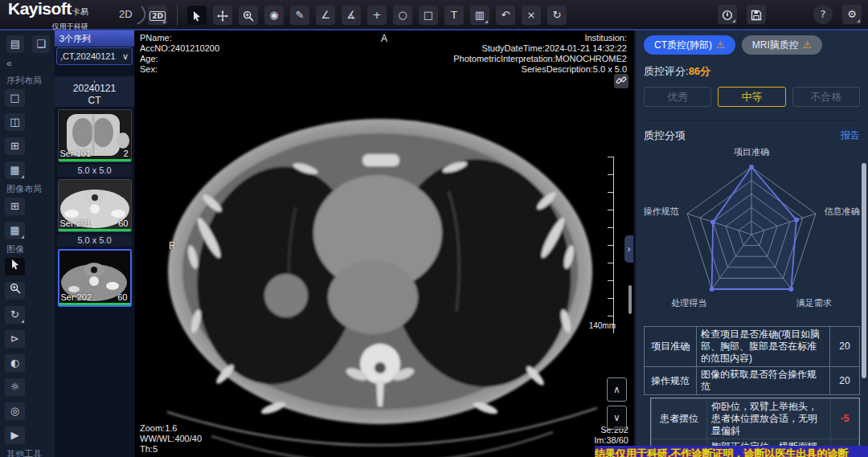 This screenshot has width=868, height=457. What do you see at coordinates (752, 96) in the screenshot?
I see `qc-grade-buttons: 优秀 中等 不合格` at bounding box center [752, 96].